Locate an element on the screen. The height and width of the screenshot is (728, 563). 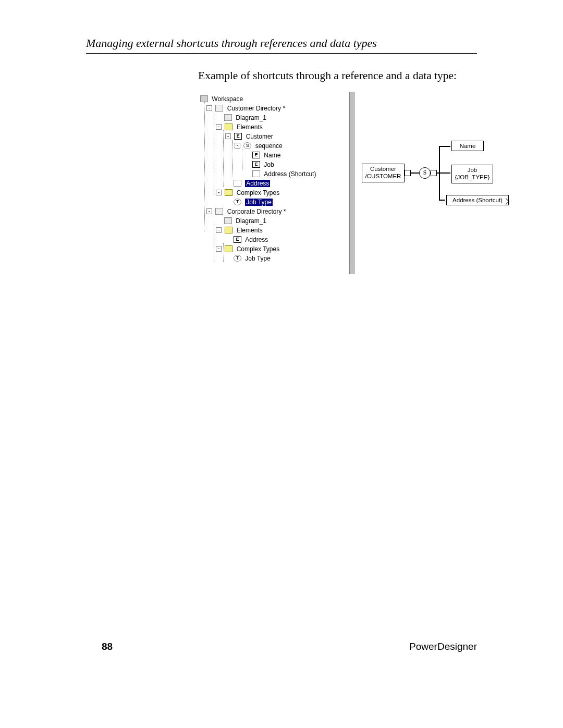
tree-label: Workspace is located at coordinates (227, 99).